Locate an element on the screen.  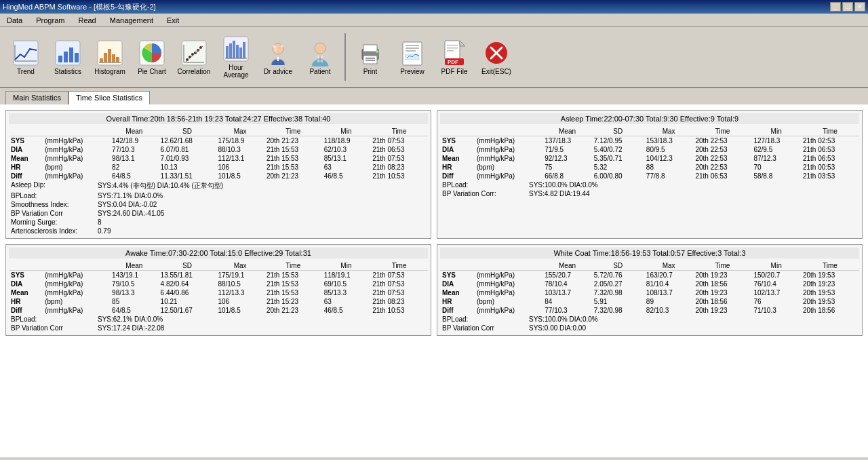
correlation-button: Correlation is located at coordinates (194, 57).